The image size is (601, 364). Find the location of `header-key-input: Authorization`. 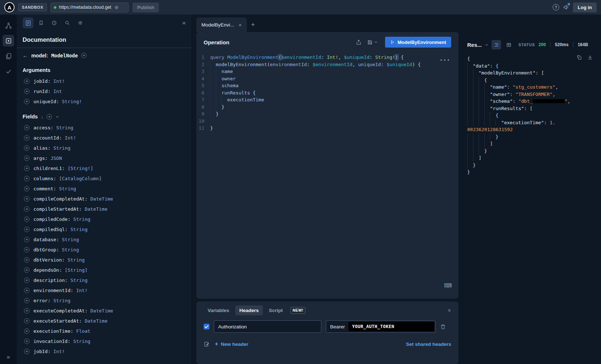

header-key-input: Authorization is located at coordinates (268, 327).